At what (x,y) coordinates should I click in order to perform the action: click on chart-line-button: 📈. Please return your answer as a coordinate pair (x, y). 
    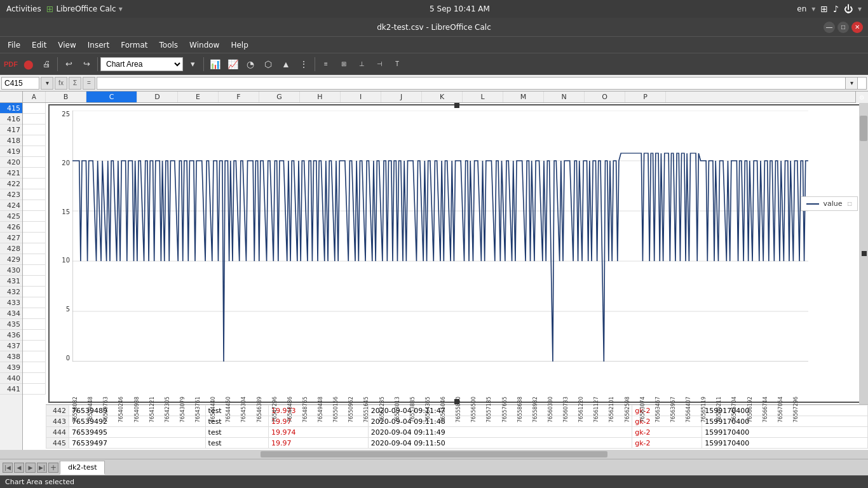
    Looking at the image, I should click on (233, 64).